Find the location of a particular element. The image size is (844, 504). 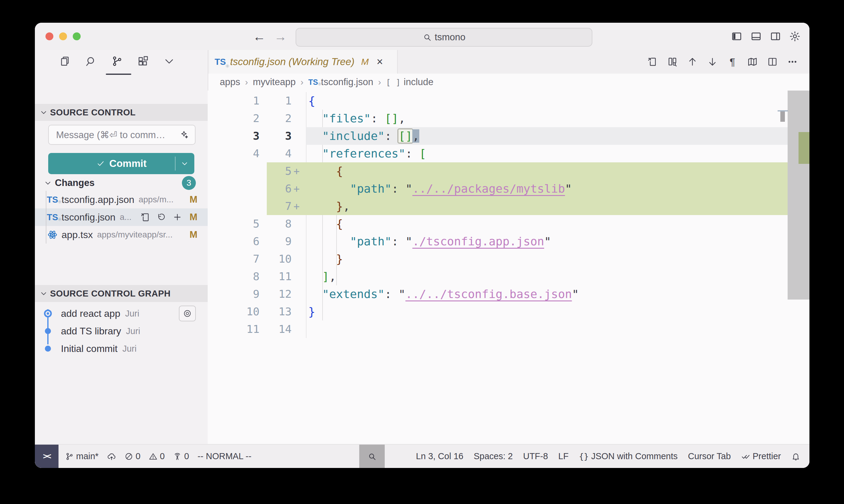

goto-target-button is located at coordinates (187, 313).